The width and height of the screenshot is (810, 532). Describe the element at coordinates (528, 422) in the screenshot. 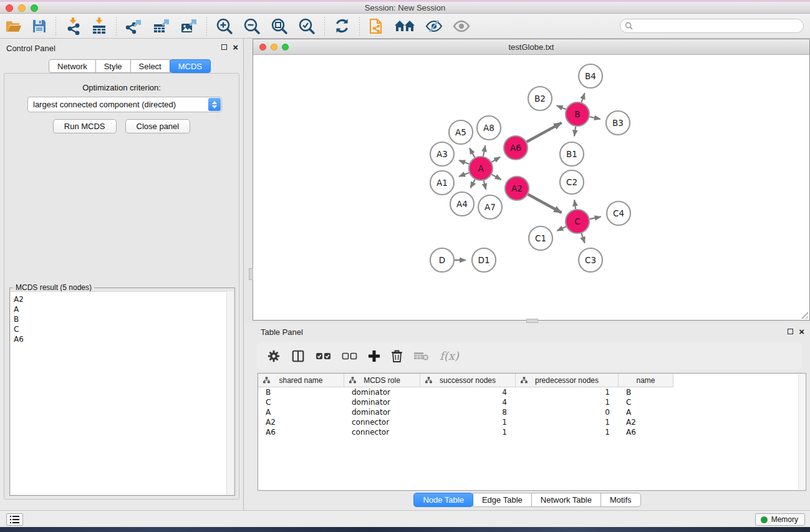

I see `table-row: A2connector11A2` at that location.